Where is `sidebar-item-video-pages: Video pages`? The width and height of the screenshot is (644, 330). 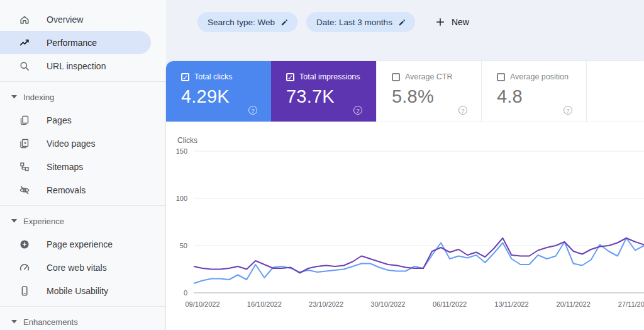 sidebar-item-video-pages: Video pages is located at coordinates (75, 144).